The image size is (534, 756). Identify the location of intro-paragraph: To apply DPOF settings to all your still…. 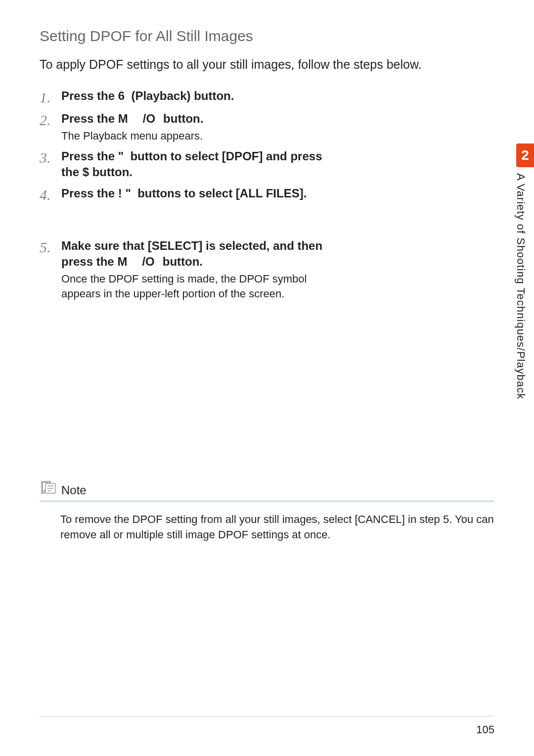
(267, 65).